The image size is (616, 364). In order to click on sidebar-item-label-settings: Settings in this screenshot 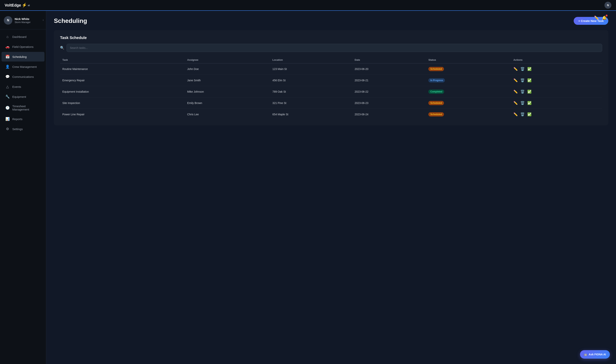, I will do `click(17, 129)`.